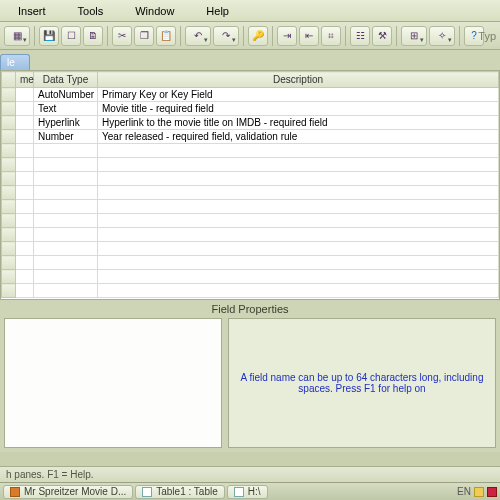  What do you see at coordinates (298, 123) in the screenshot?
I see `cell-description: Hyperlink to the movie title on IMDB - r…` at bounding box center [298, 123].